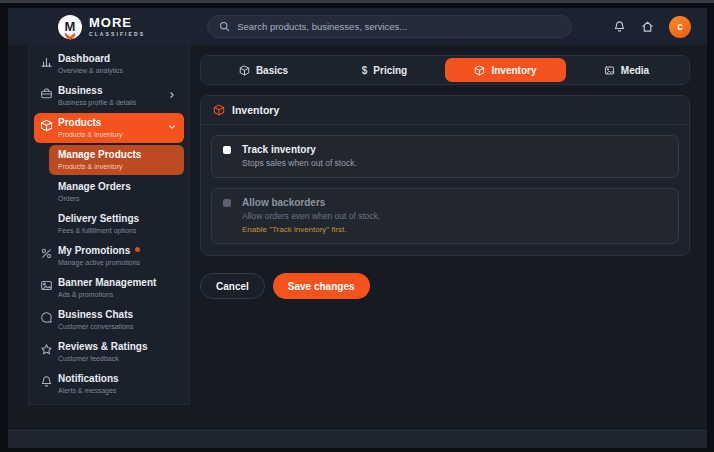 The image size is (714, 452). I want to click on sidebar-item-reviews-ratings: Reviews & Ratings Customer feedback, so click(109, 352).